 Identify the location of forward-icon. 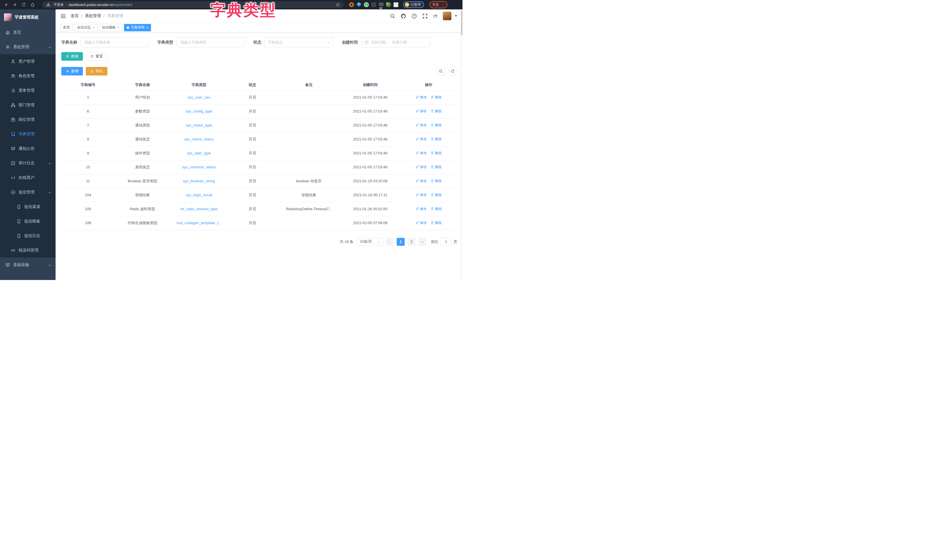
(15, 5).